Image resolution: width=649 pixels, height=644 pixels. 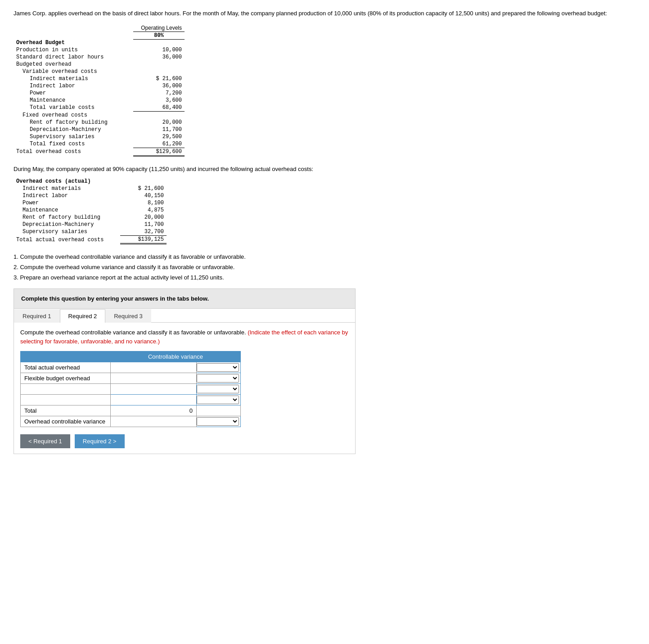 I want to click on budget-row-label: Standard direct labor hours, so click(x=73, y=57).